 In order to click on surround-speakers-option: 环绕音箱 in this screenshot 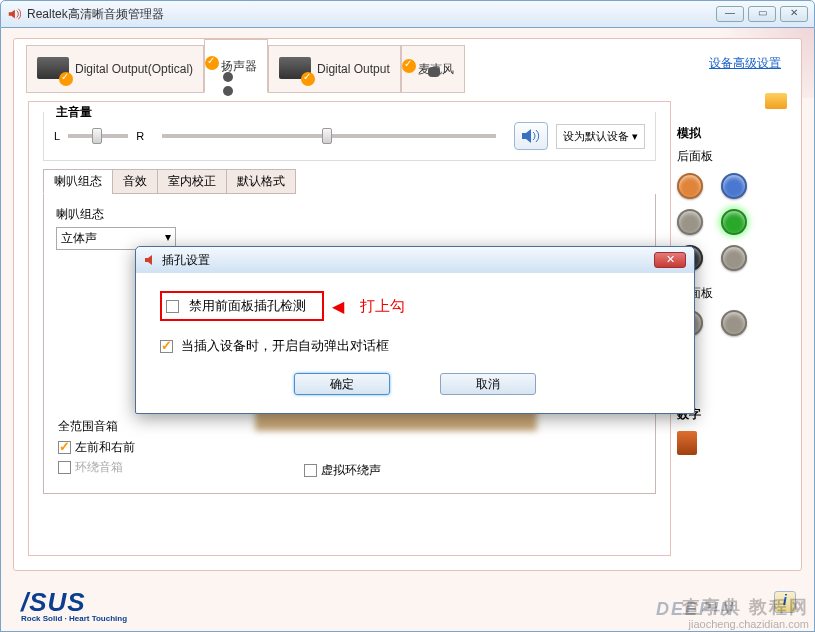, I will do `click(96, 468)`.